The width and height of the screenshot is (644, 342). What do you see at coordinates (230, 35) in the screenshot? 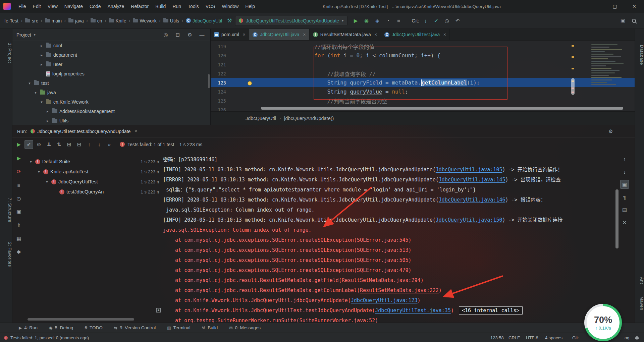
I see `tab-pom.xml: mpom.xml✕` at bounding box center [230, 35].